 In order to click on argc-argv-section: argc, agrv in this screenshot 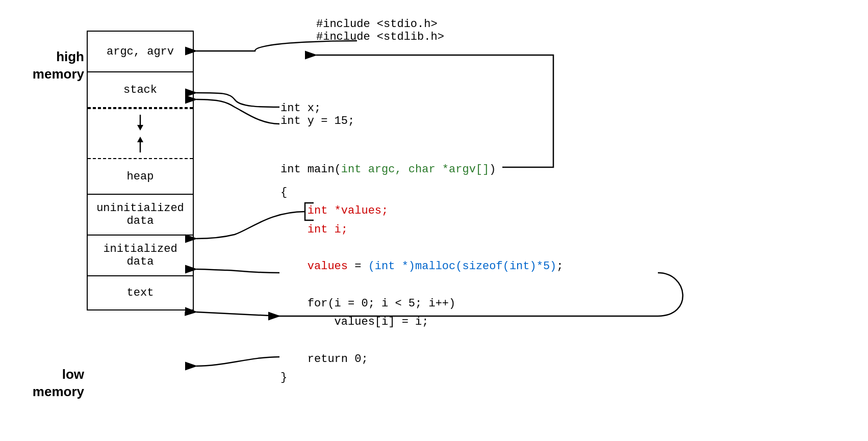, I will do `click(140, 52)`.